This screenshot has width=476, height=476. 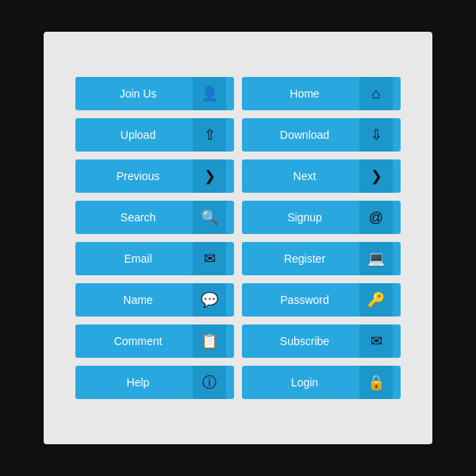 What do you see at coordinates (134, 135) in the screenshot?
I see `upload-label: Upload` at bounding box center [134, 135].